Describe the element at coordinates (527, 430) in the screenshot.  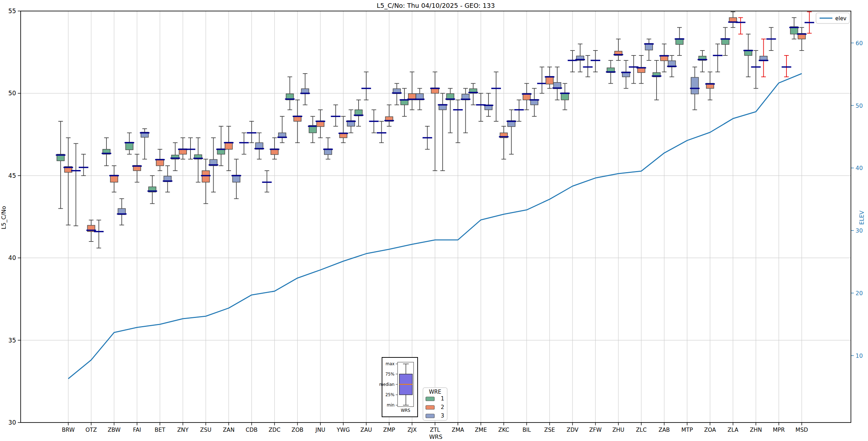
I see `station-label: BIL` at that location.